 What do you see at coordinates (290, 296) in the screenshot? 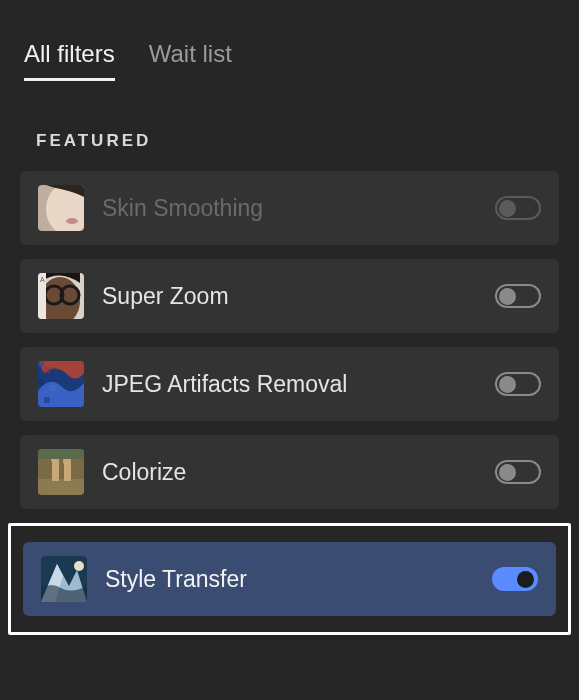
I see `filter-label: Super Zoom` at bounding box center [290, 296].